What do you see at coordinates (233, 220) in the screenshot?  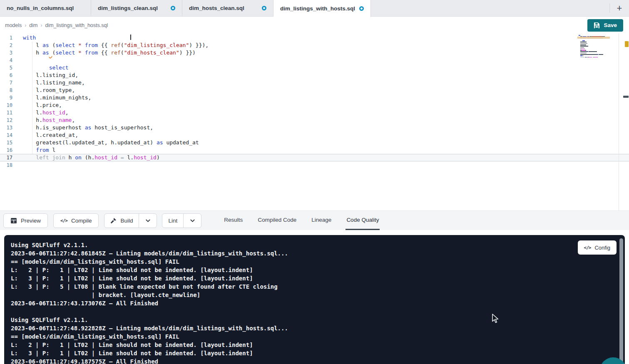 I see `panel-tab-results: Results` at bounding box center [233, 220].